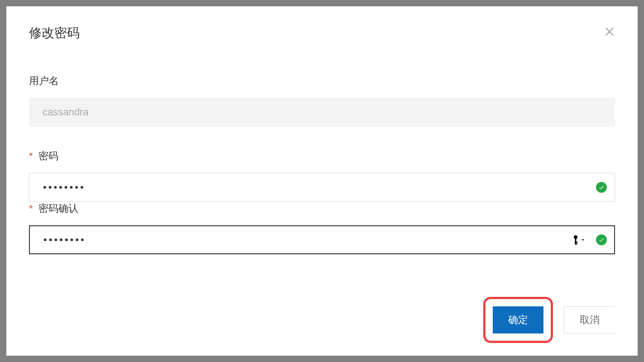 The width and height of the screenshot is (644, 362). I want to click on password-confirm-label: * 密码确认, so click(322, 209).